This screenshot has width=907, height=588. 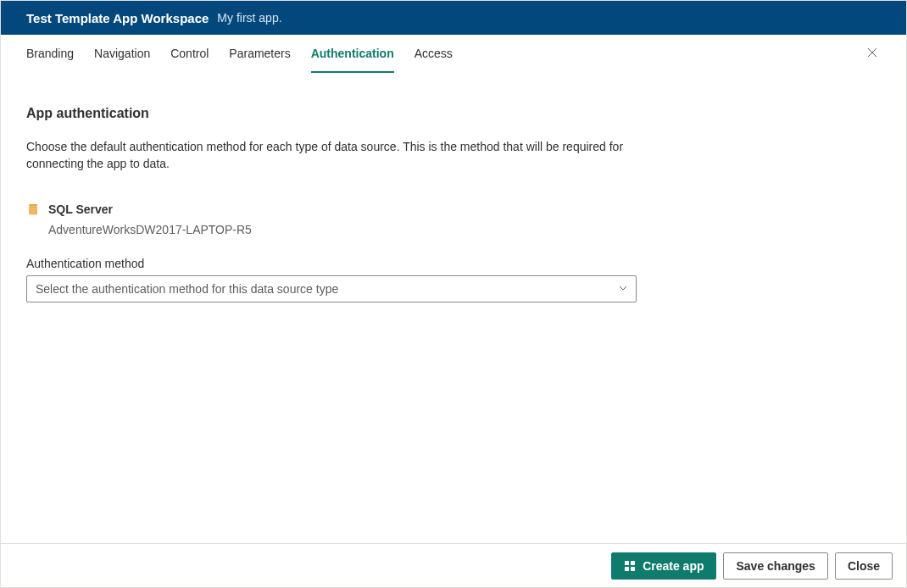 I want to click on tab-authentication: Authentication, so click(x=353, y=54).